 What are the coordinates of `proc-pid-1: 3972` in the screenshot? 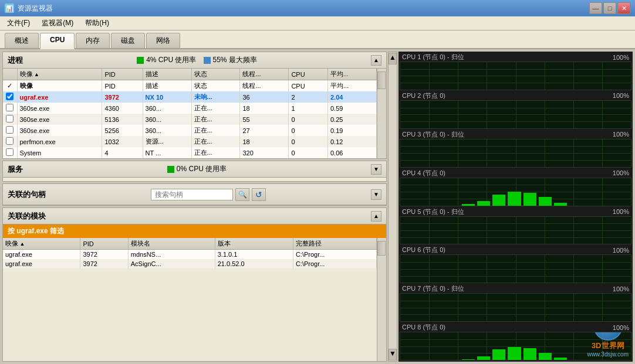 It's located at (122, 97).